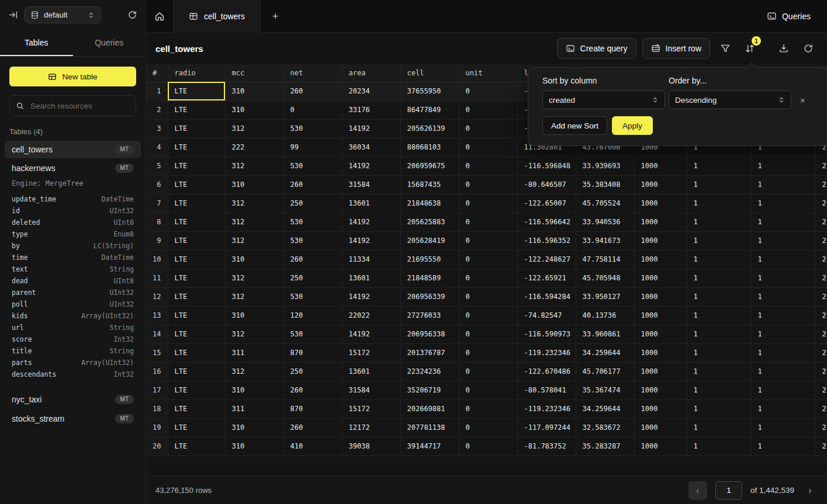  Describe the element at coordinates (157, 259) in the screenshot. I see `row-number: 10` at that location.